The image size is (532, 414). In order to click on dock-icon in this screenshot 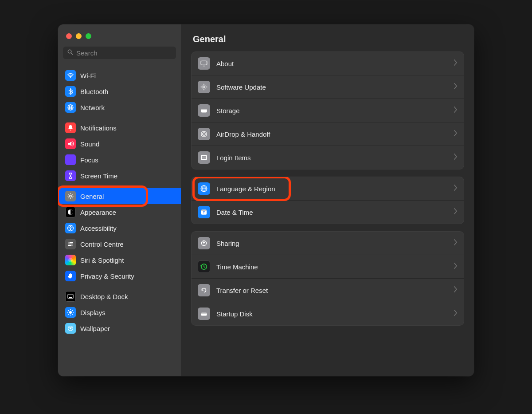, I will do `click(70, 296)`.